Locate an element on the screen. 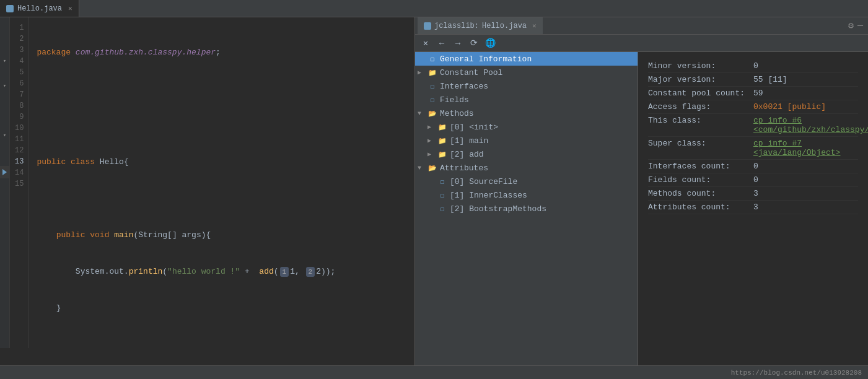 The height and width of the screenshot is (379, 868). tree-item-attr-bootstrapmethods: ◻ [2] BootstrapMethods is located at coordinates (527, 209).